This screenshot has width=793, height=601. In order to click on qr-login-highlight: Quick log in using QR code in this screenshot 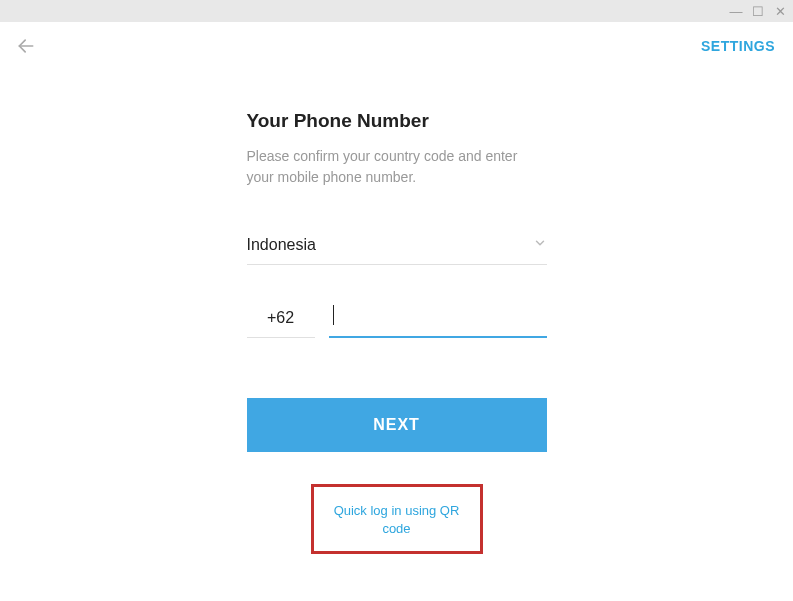, I will do `click(397, 519)`.